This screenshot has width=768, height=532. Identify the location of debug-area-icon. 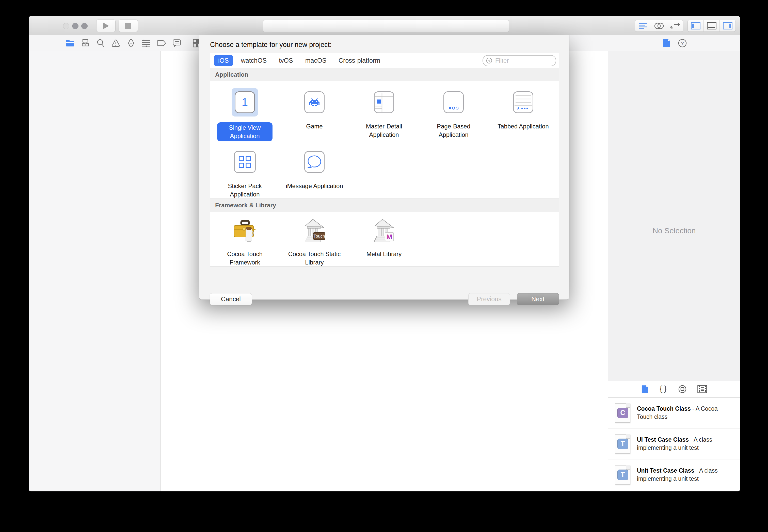
(712, 26).